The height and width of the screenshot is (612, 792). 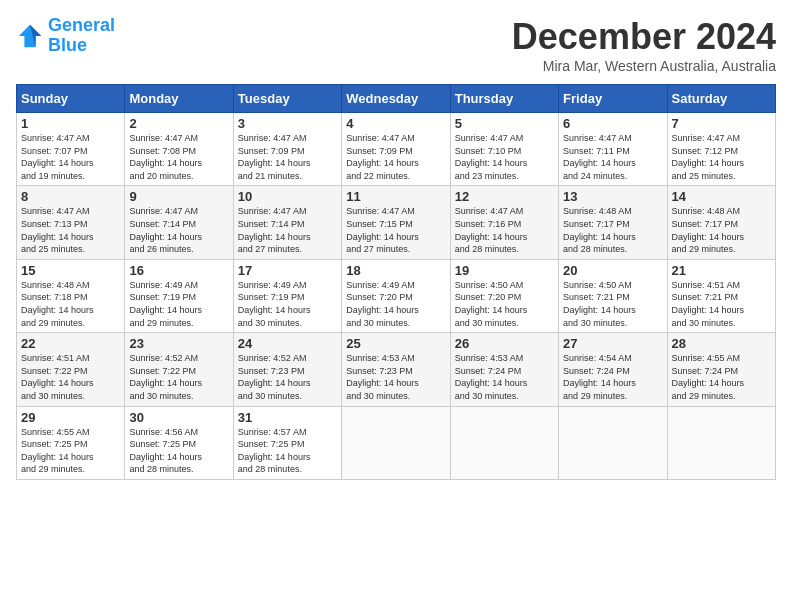 I want to click on logo: General Blue, so click(x=66, y=36).